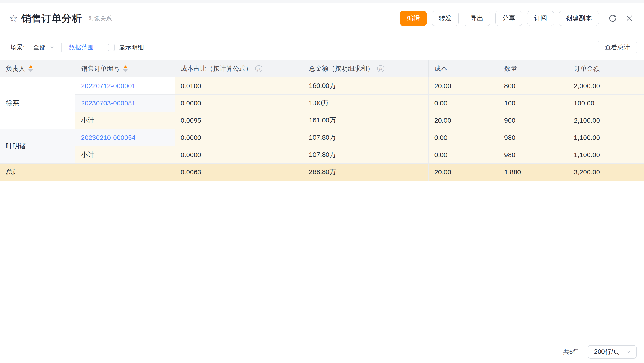  I want to click on page-title: 销售订单分析, so click(52, 18).